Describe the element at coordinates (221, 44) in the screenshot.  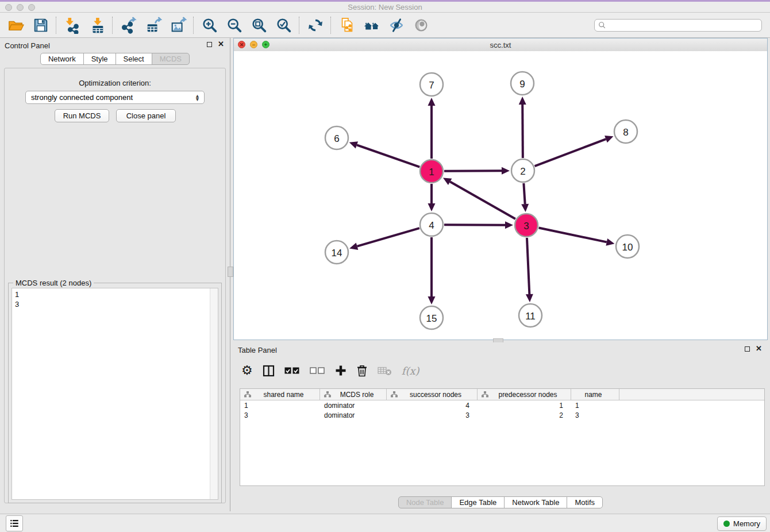
I see `close-panel-icon: ✕` at that location.